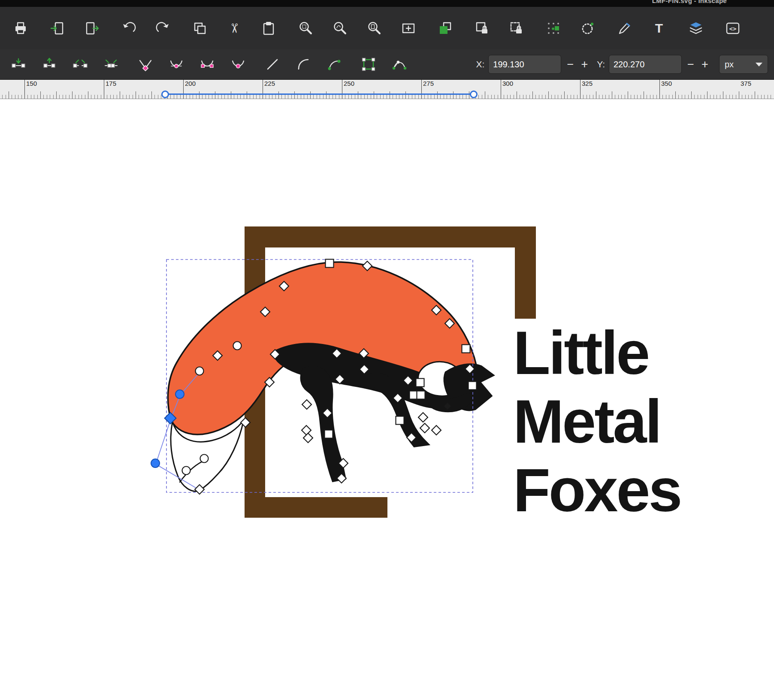 Image resolution: width=774 pixels, height=700 pixels. Describe the element at coordinates (588, 28) in the screenshot. I see `snap-options-button` at that location.